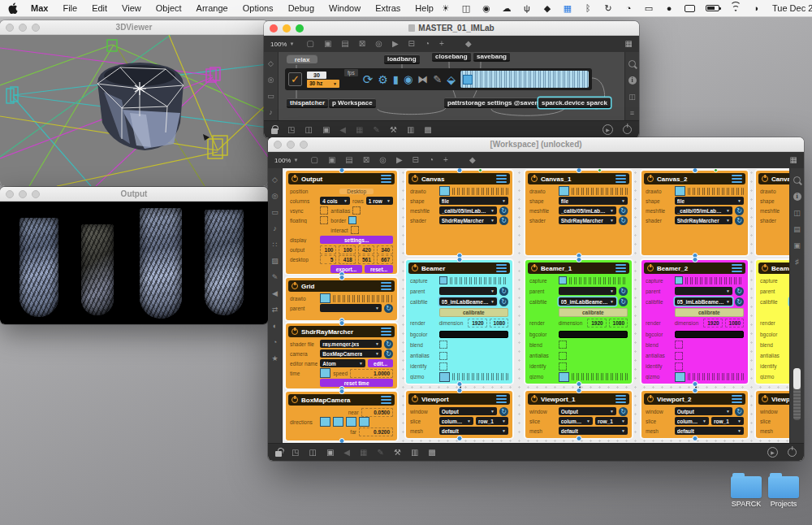 This screenshot has height=525, width=812. What do you see at coordinates (274, 132) in the screenshot?
I see `lock-icon` at bounding box center [274, 132].